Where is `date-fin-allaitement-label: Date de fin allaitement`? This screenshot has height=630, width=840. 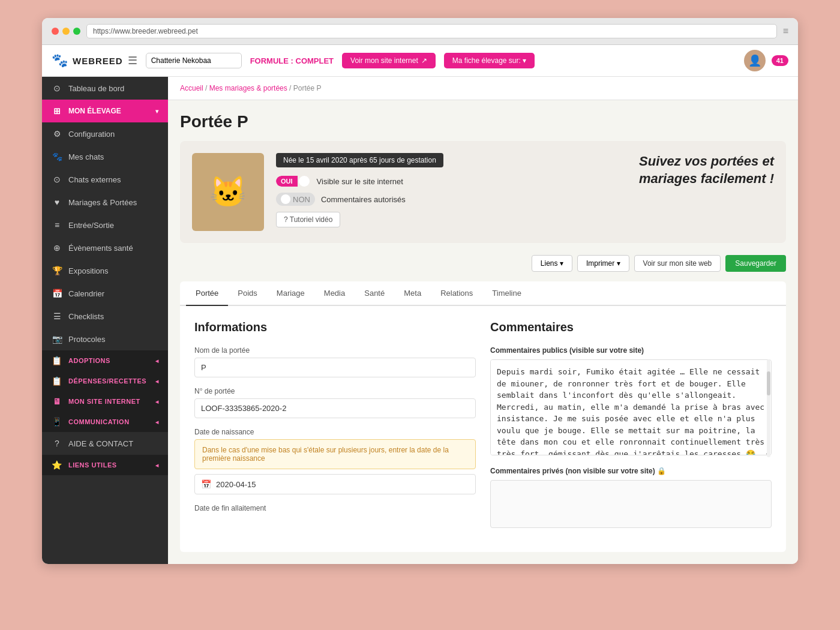 date-fin-allaitement-label: Date de fin allaitement is located at coordinates (335, 508).